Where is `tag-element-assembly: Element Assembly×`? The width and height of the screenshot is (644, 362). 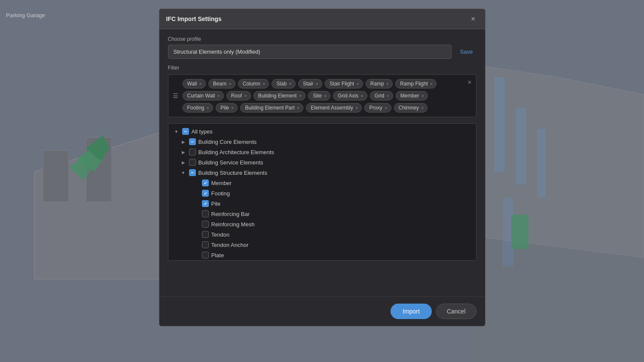
tag-element-assembly: Element Assembly× is located at coordinates (334, 108).